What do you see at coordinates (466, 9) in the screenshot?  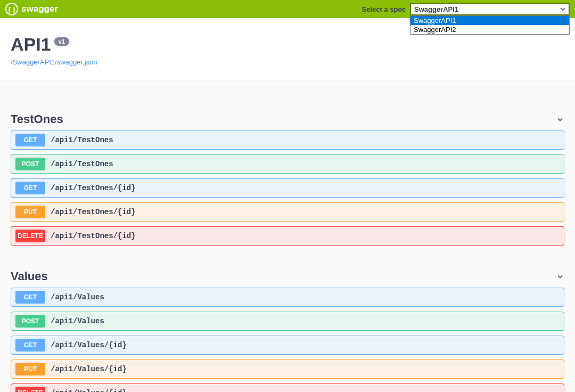 I see `spec-selector: Select a spec` at bounding box center [466, 9].